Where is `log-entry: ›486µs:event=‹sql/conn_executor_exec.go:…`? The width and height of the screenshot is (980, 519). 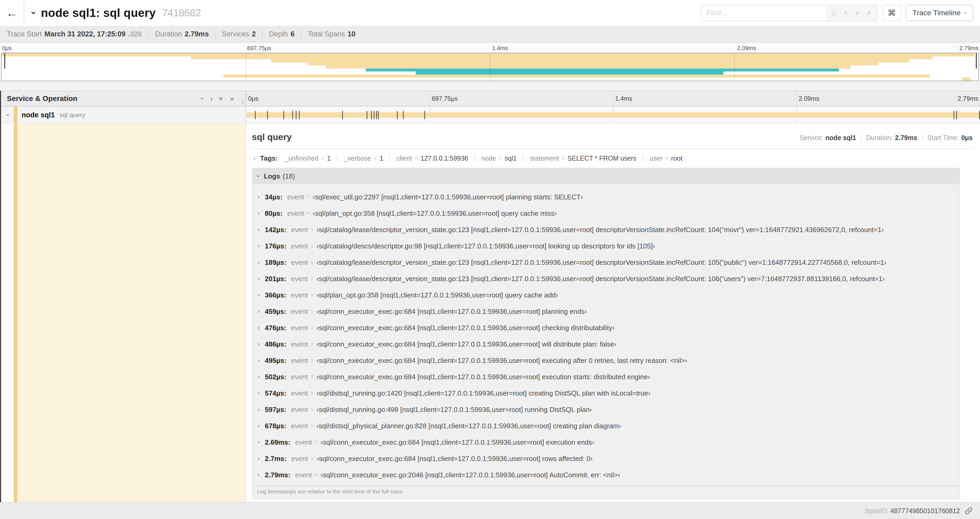
log-entry: ›486µs:event=‹sql/conn_executor_exec.go:… is located at coordinates (606, 344).